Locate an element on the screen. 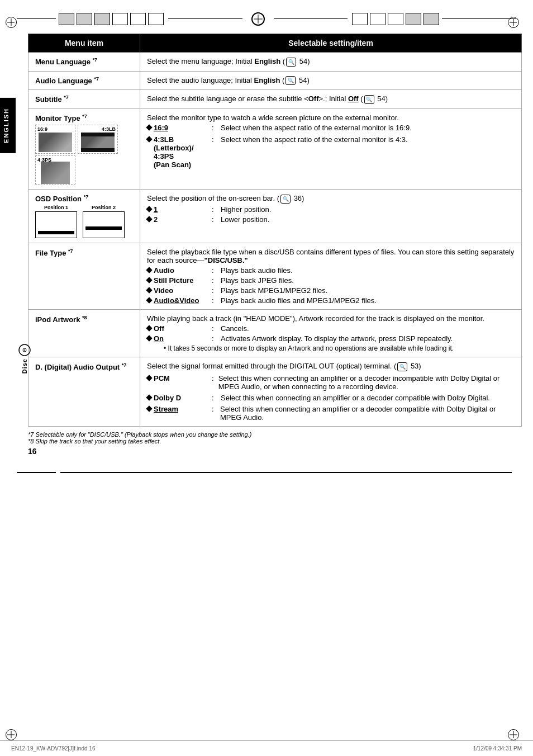 Image resolution: width=533 pixels, height=756 pixels. menu-item-monitor-type: Monitor Type *7 16:9 4:3LB is located at coordinates (84, 149).